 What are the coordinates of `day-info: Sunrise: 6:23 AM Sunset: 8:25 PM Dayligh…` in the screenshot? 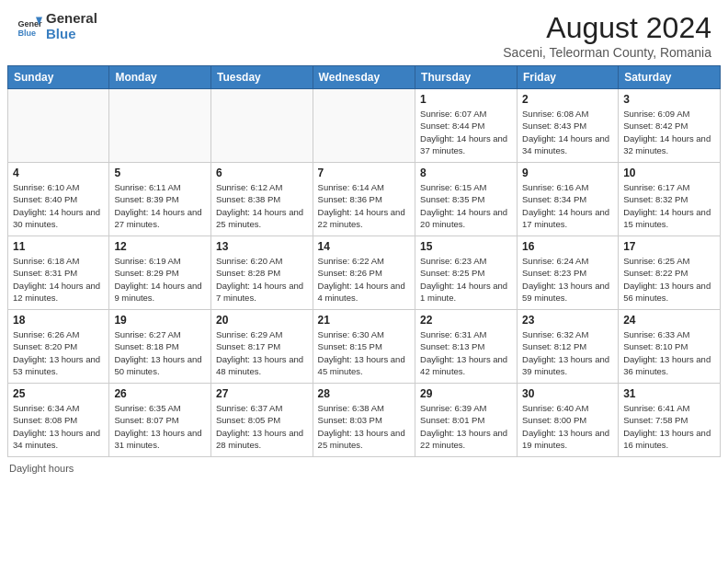 It's located at (466, 280).